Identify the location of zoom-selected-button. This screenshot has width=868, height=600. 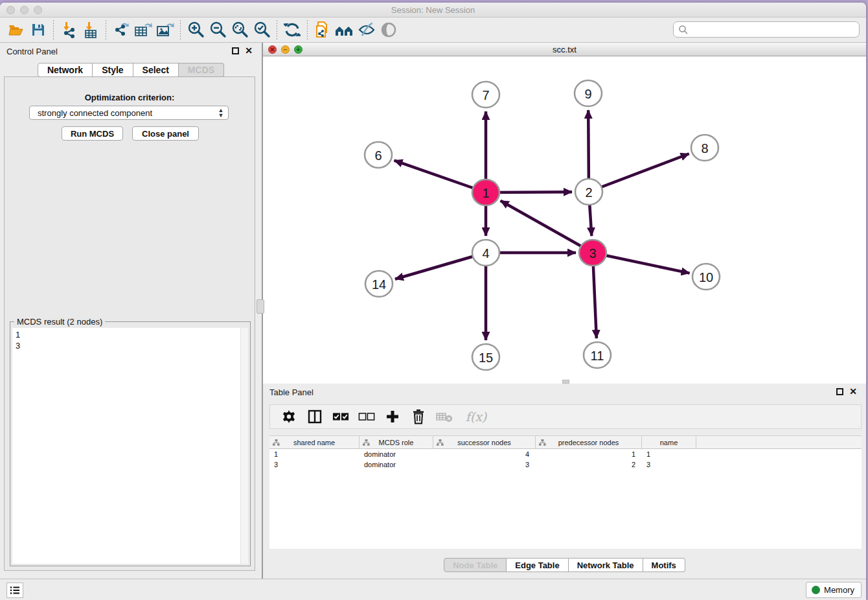
(262, 30).